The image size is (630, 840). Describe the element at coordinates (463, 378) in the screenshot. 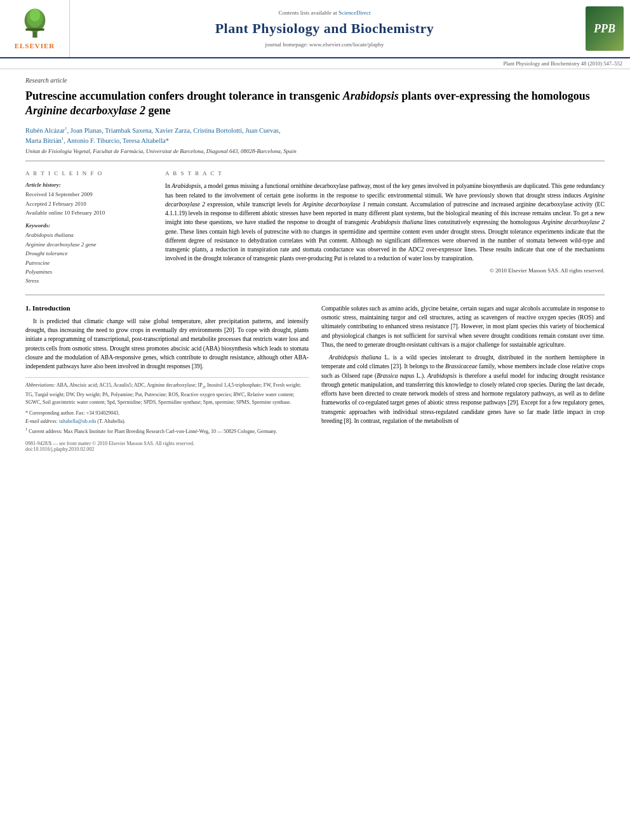

I see `body-right-col: Compatible solutes such as amino acids, …` at that location.